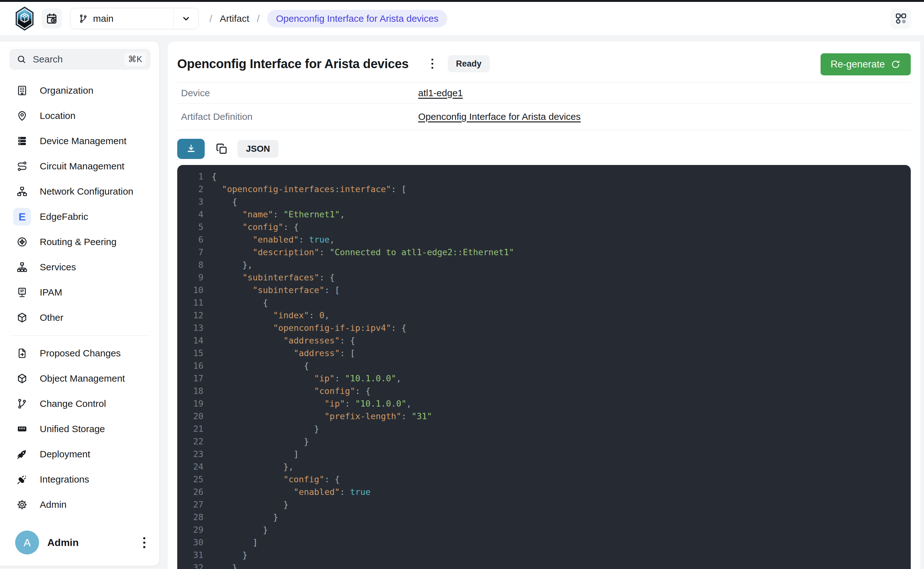 This screenshot has width=924, height=569. I want to click on user-menu-button, so click(144, 543).